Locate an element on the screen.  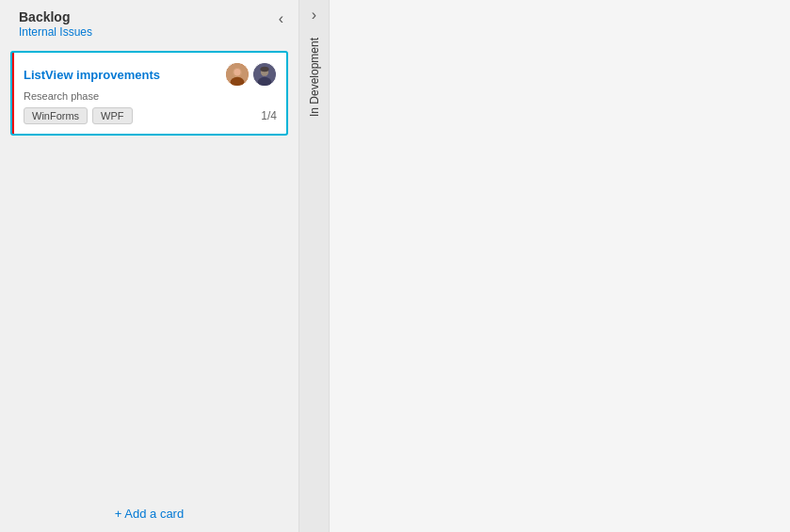
tag-wpf: WPF is located at coordinates (112, 116).